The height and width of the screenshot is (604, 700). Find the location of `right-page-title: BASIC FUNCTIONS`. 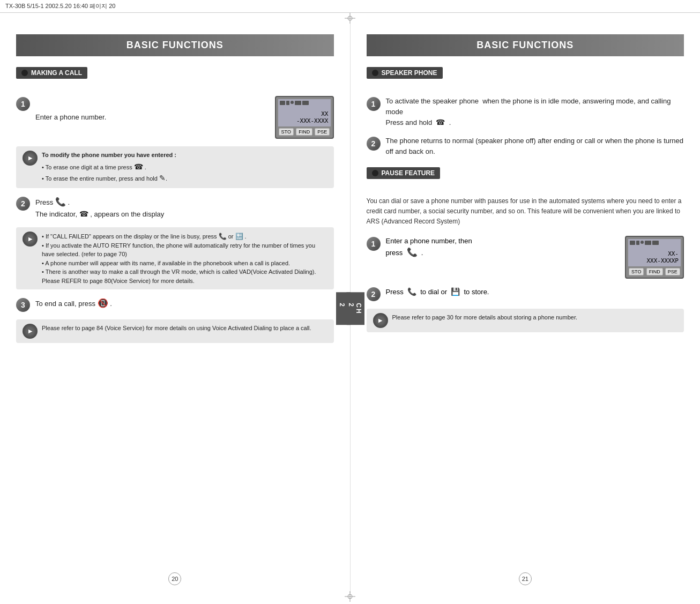

right-page-title: BASIC FUNCTIONS is located at coordinates (525, 45).